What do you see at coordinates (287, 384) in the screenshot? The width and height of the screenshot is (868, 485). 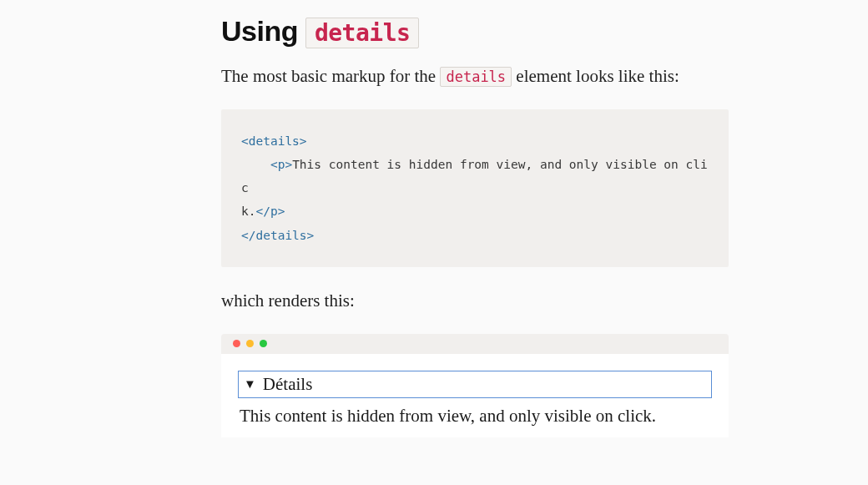 I see `details-summary-label: Détails` at bounding box center [287, 384].